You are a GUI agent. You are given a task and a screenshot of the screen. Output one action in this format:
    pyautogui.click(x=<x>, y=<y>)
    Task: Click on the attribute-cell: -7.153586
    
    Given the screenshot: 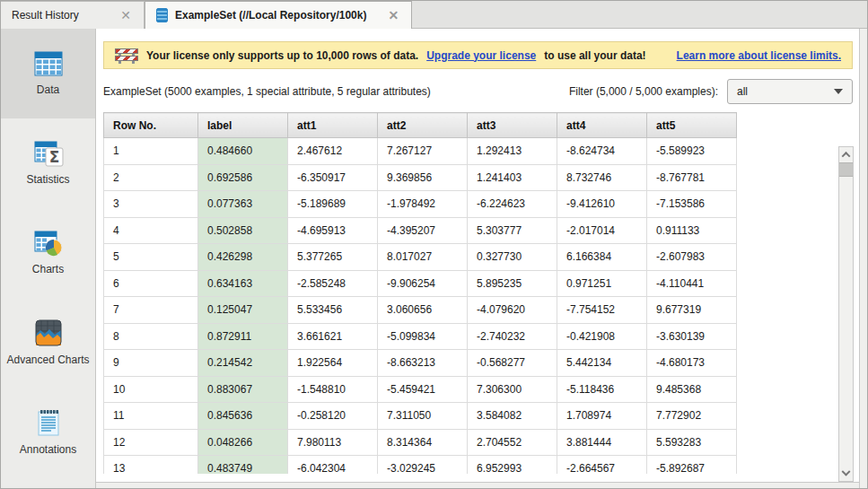 What is the action you would take?
    pyautogui.click(x=692, y=205)
    